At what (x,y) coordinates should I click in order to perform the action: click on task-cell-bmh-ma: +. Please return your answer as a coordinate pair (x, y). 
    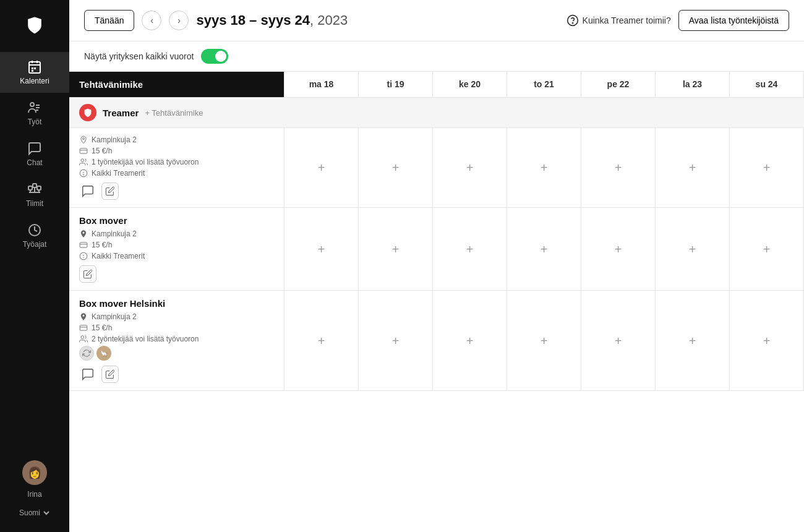
    Looking at the image, I should click on (322, 341).